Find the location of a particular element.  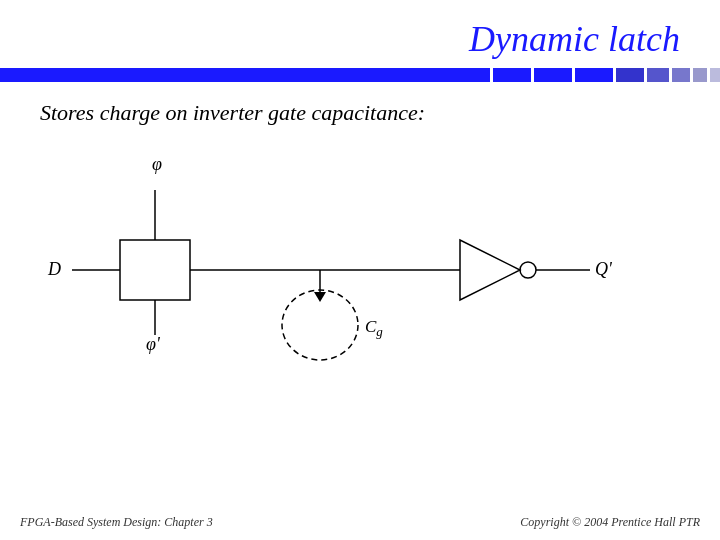

footer-right: Copyright © 2004 Prentice Hall PTR is located at coordinates (610, 522).